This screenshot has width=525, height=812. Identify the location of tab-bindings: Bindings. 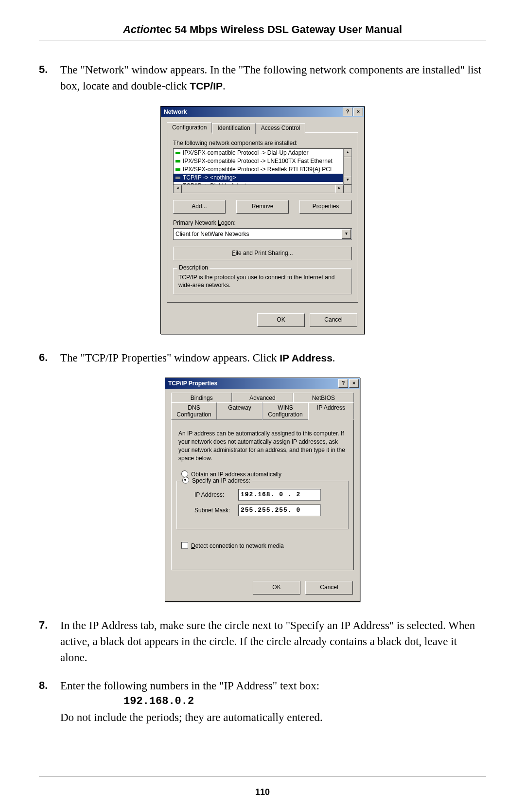
(201, 398).